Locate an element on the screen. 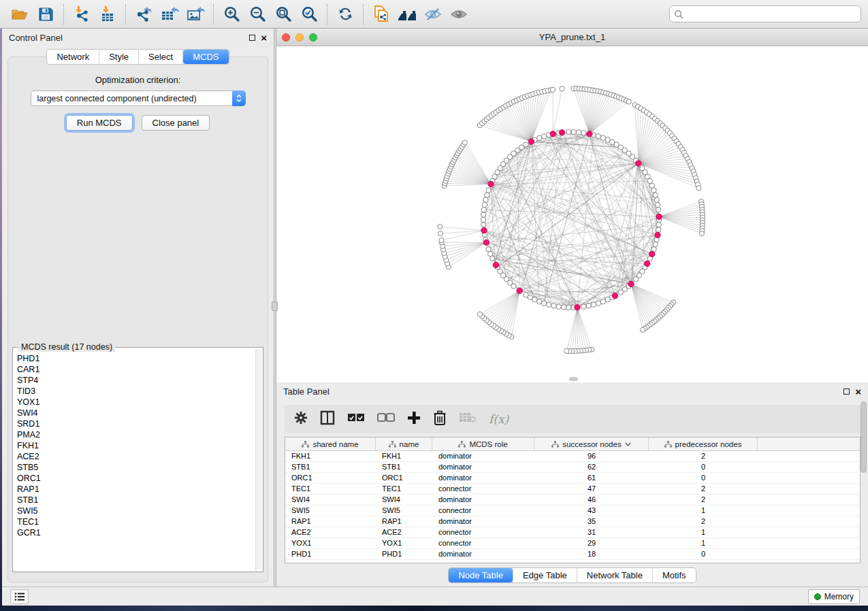  tab-select: Select is located at coordinates (161, 57).